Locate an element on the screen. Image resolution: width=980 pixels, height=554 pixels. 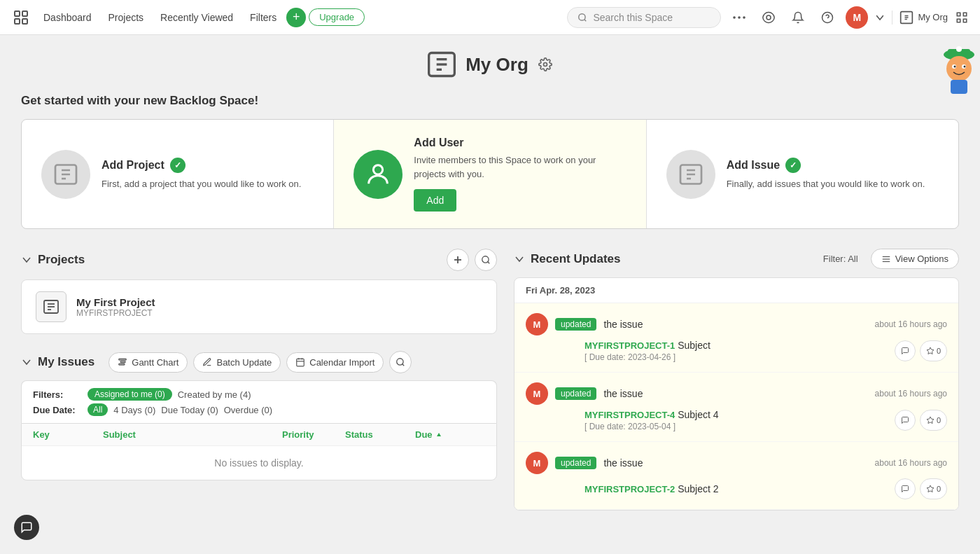
update-action-1: the issue is located at coordinates (623, 324).